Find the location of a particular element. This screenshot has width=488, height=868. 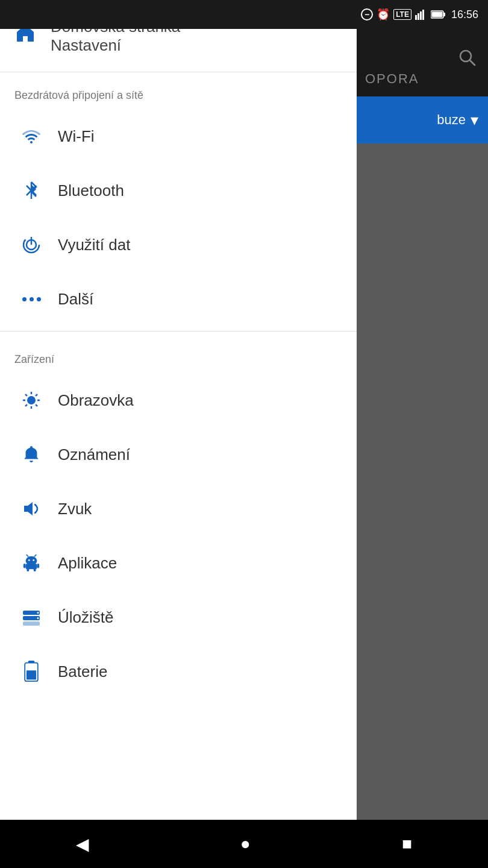

home-button: ● is located at coordinates (246, 844).